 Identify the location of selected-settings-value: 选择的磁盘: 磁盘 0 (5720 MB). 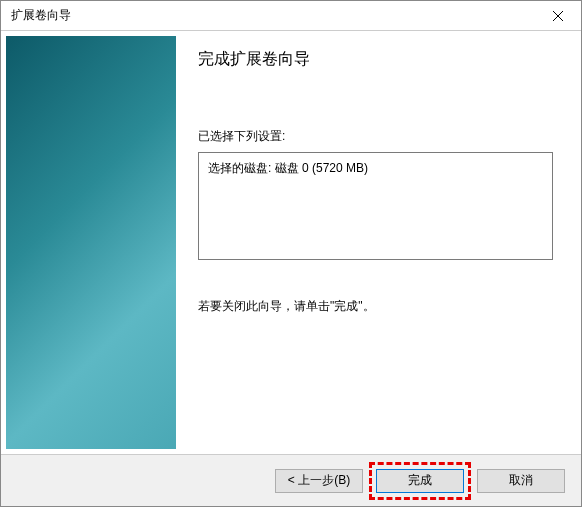
(288, 168).